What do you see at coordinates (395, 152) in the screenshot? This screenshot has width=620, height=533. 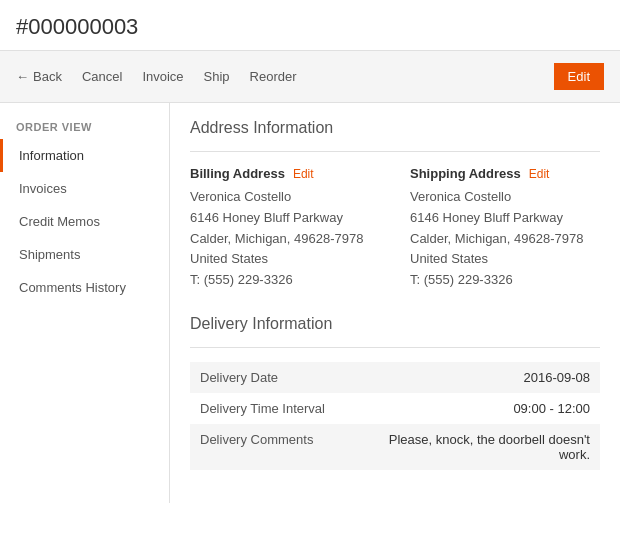 I see `address-divider` at bounding box center [395, 152].